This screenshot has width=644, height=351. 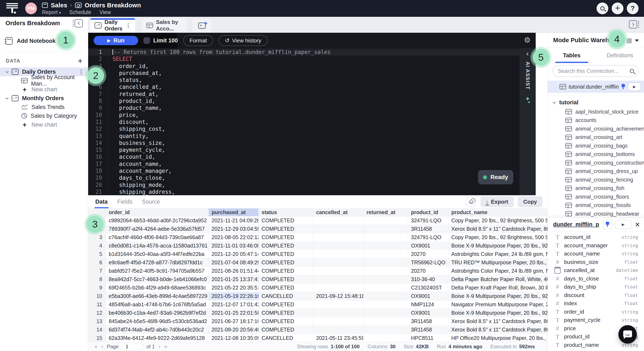 I want to click on code-line: 20 shipping_mode,, so click(x=304, y=185).